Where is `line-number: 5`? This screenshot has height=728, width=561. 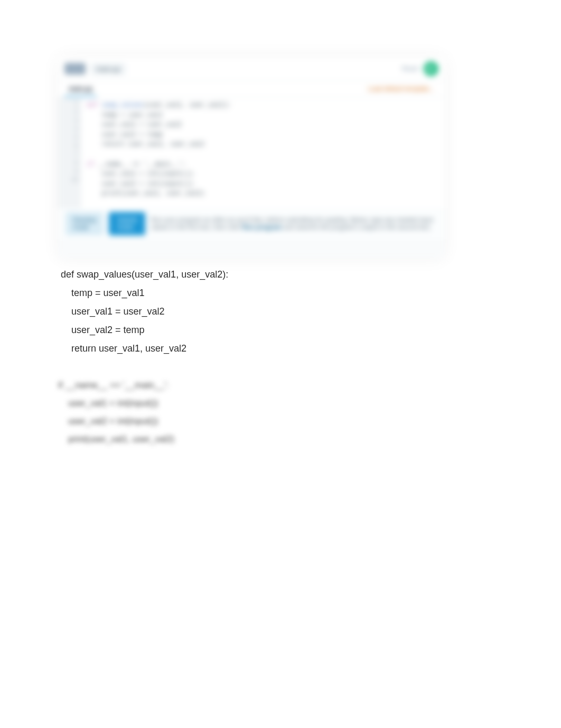
line-number: 5 is located at coordinates (76, 137).